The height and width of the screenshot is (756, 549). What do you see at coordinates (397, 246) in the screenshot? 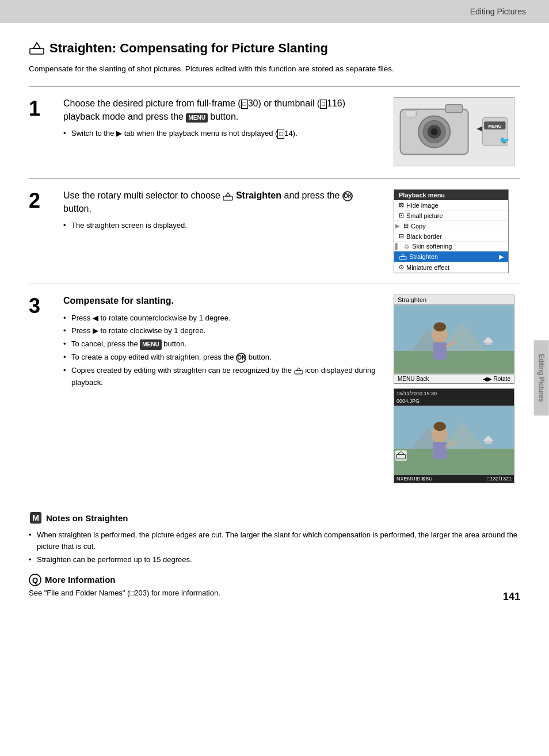
I see `skin-side-icon: ▌` at bounding box center [397, 246].